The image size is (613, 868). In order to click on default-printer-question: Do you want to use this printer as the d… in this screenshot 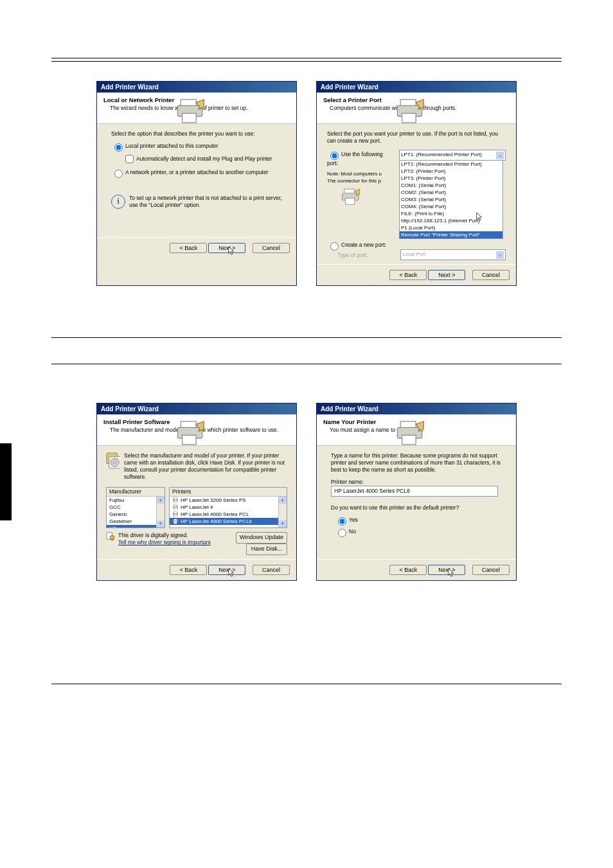, I will do `click(418, 508)`.